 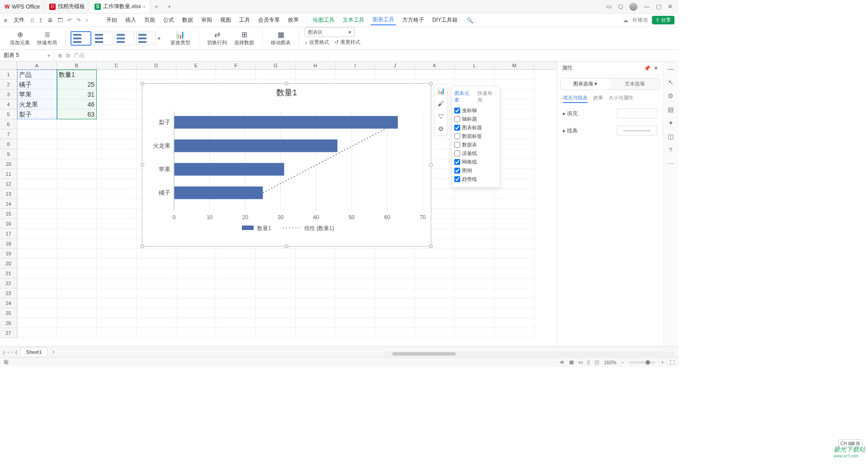 I want to click on formula-value: 产品, so click(x=79, y=55).